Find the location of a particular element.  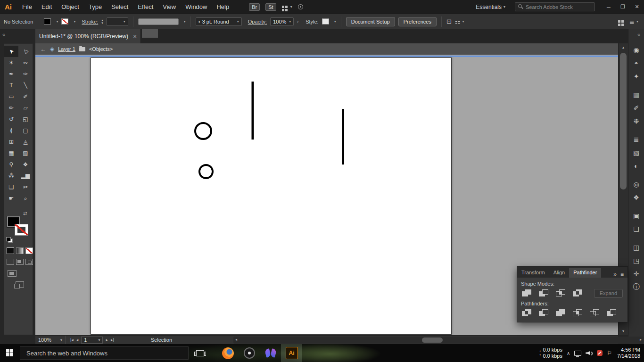

control-panel-menu-icon: ≣ is located at coordinates (634, 22).